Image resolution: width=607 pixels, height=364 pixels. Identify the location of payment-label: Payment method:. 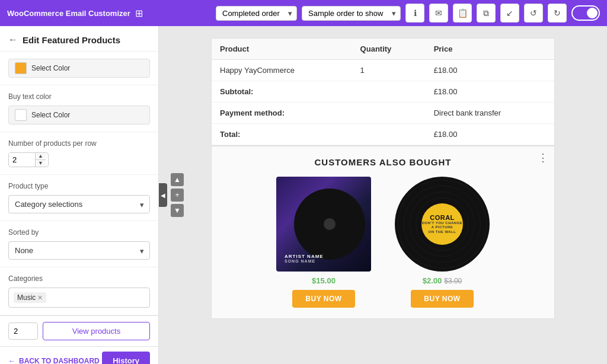
(282, 113).